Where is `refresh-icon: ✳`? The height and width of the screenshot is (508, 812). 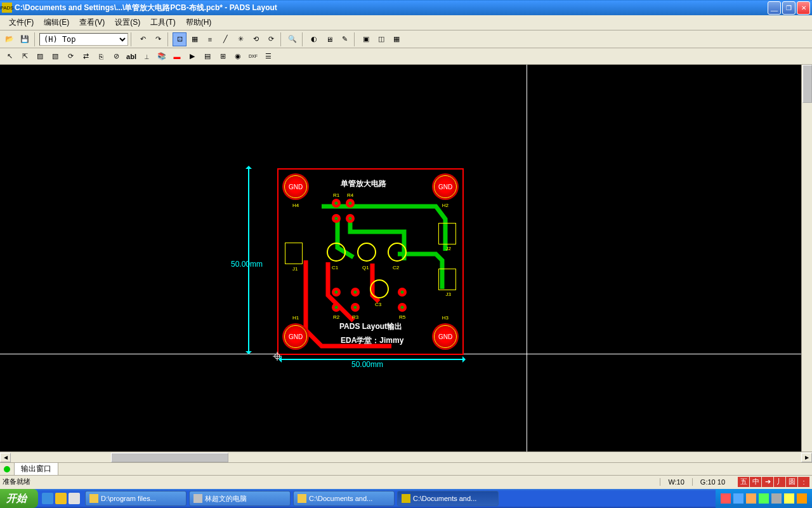
refresh-icon: ✳ is located at coordinates (240, 39).